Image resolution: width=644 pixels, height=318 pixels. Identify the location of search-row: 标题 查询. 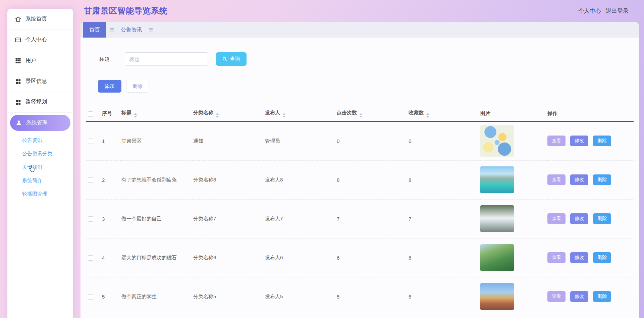
(369, 59).